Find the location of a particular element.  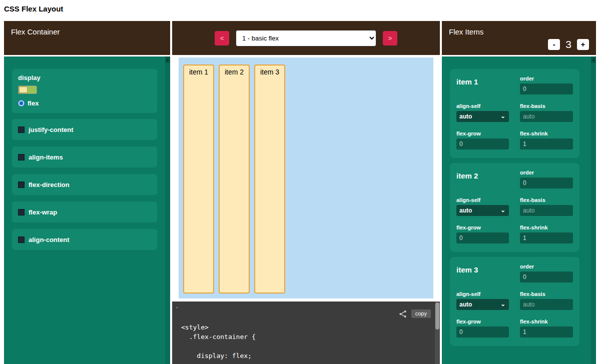

share-icon is located at coordinates (403, 314).